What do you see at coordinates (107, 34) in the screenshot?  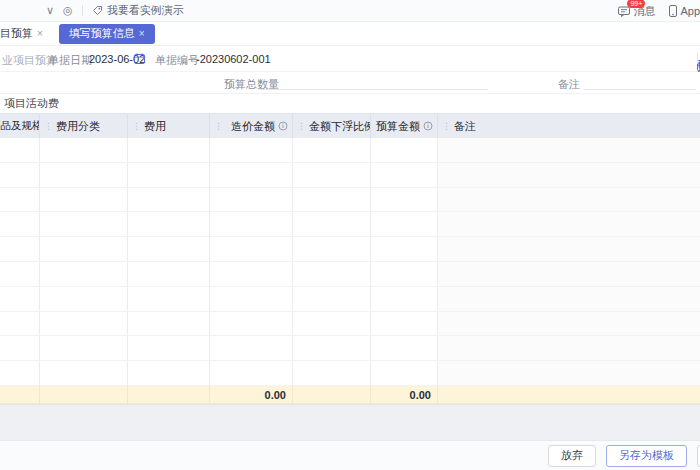 I see `tab-fill-budget-info: 填写预算信息 ×` at bounding box center [107, 34].